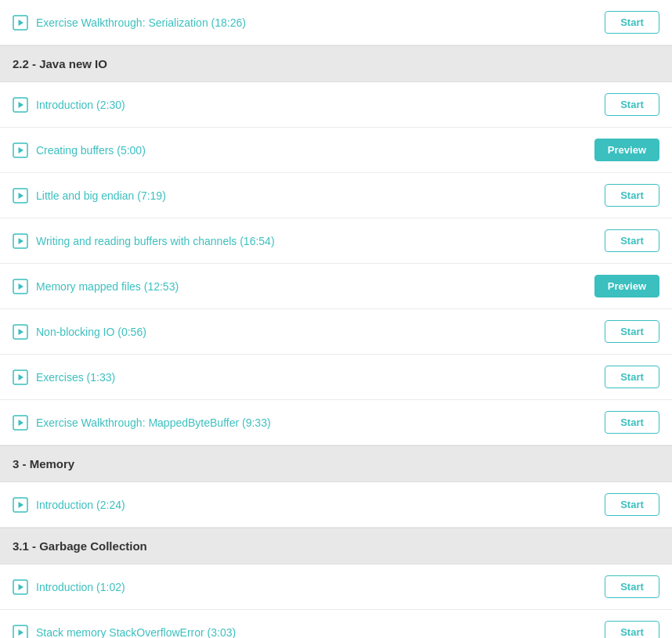 This screenshot has height=638, width=672. I want to click on lesson-duration: (16:54), so click(257, 241).